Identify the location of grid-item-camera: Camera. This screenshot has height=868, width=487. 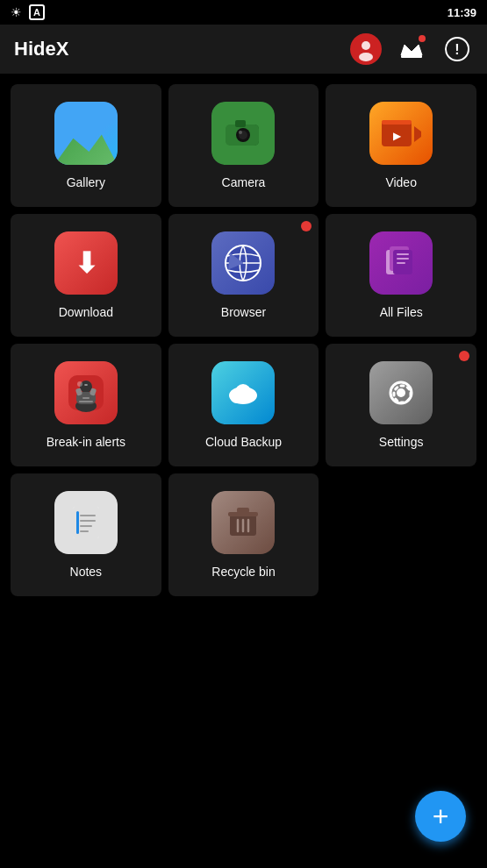
(244, 146).